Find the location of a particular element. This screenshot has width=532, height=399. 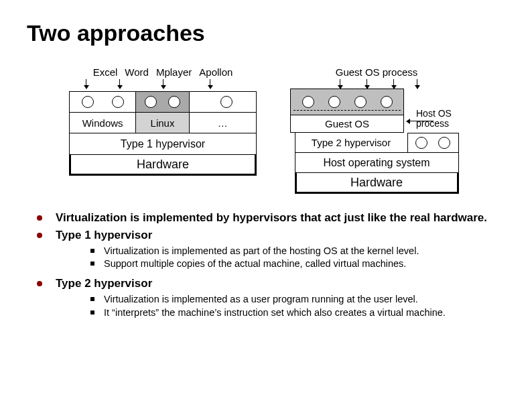

bullet-item: Virtualization is implemented by hypervi… is located at coordinates (271, 219).